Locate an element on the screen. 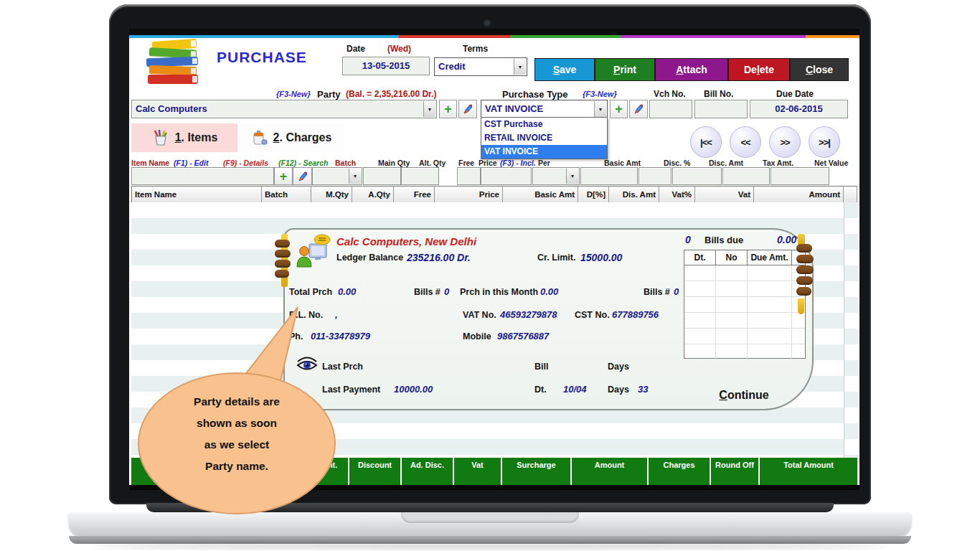 The width and height of the screenshot is (980, 551). callout-line: Party details are is located at coordinates (237, 402).